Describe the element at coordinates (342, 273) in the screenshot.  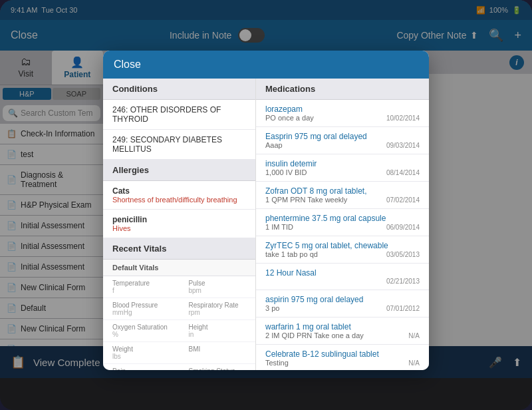
I see `med-name: 12 Hour Nasal` at that location.